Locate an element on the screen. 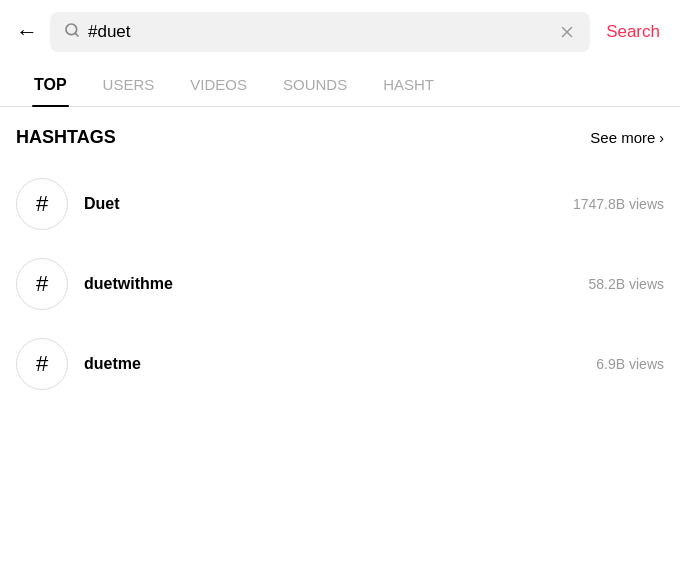  hashtag-item-info: Duet is located at coordinates (320, 204).